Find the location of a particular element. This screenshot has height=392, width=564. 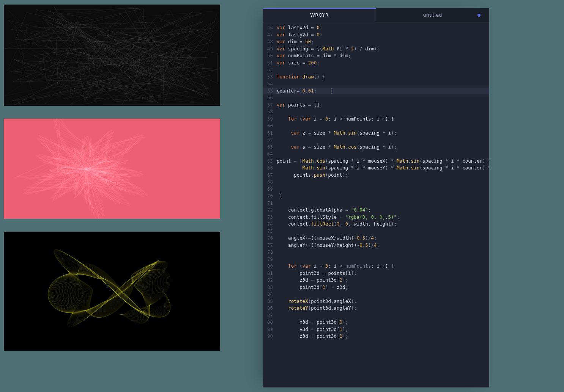

code-line: point3d = points[i]; is located at coordinates (383, 274).